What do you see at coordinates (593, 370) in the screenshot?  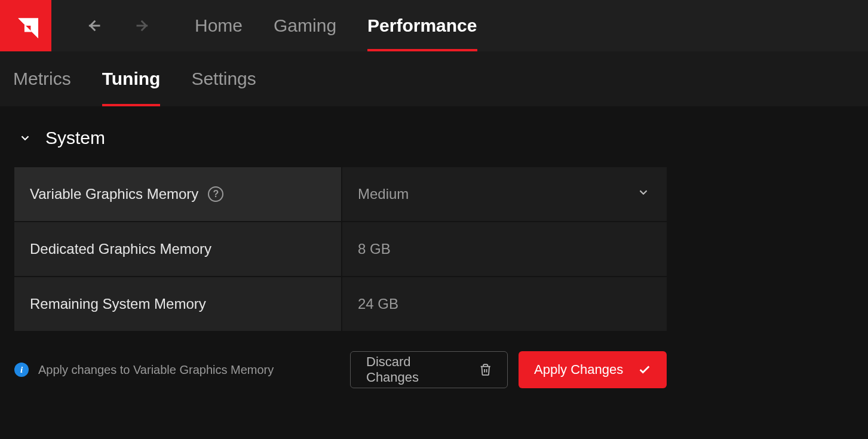 I see `apply-changes-button: Apply Changes` at bounding box center [593, 370].